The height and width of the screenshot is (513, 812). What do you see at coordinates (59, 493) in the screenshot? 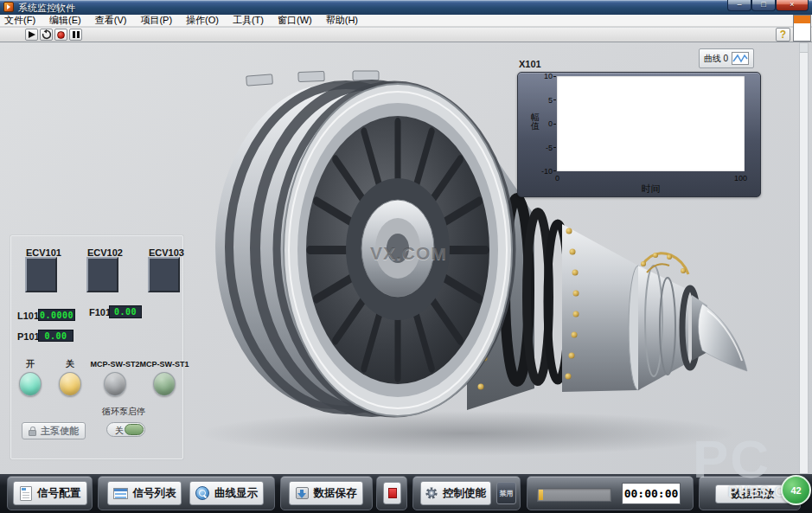
I see `signal-config-label: 信号配置` at bounding box center [59, 493].